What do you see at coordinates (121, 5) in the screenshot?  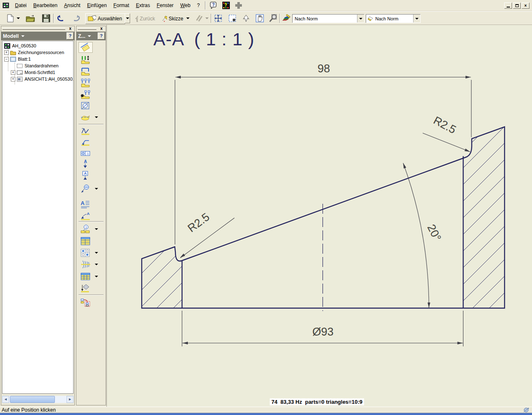 I see `menu-format: Format` at bounding box center [121, 5].